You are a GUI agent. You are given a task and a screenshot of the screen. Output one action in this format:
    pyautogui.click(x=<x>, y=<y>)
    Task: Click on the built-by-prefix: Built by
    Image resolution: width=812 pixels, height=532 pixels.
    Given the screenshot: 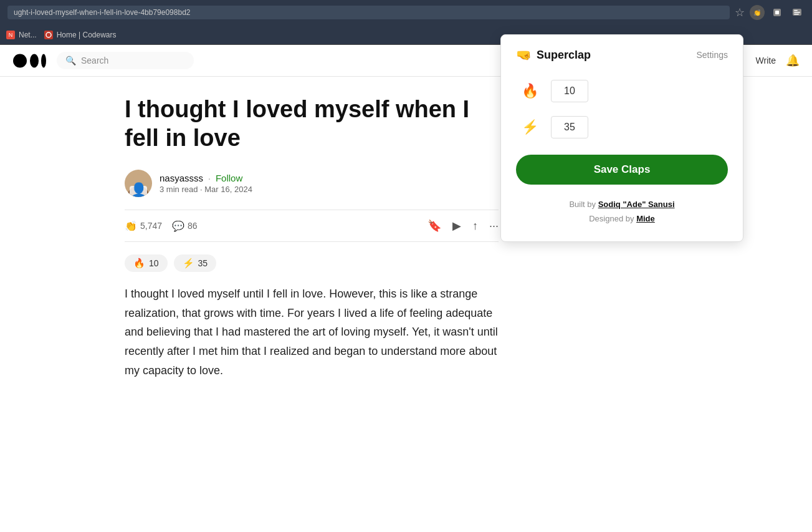 What is the action you would take?
    pyautogui.click(x=582, y=205)
    